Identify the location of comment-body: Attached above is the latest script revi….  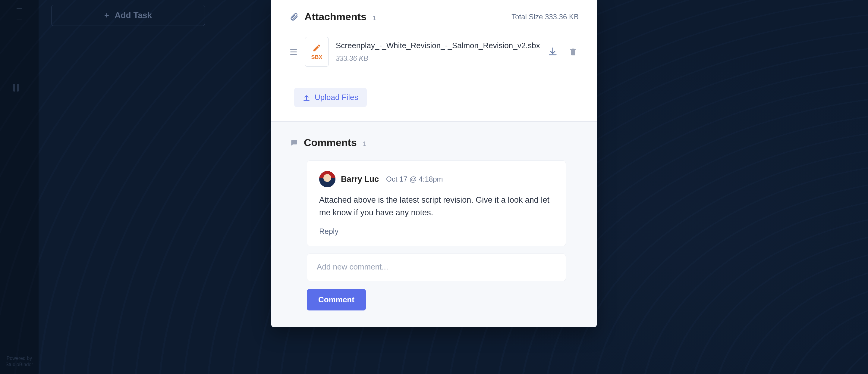
(436, 207).